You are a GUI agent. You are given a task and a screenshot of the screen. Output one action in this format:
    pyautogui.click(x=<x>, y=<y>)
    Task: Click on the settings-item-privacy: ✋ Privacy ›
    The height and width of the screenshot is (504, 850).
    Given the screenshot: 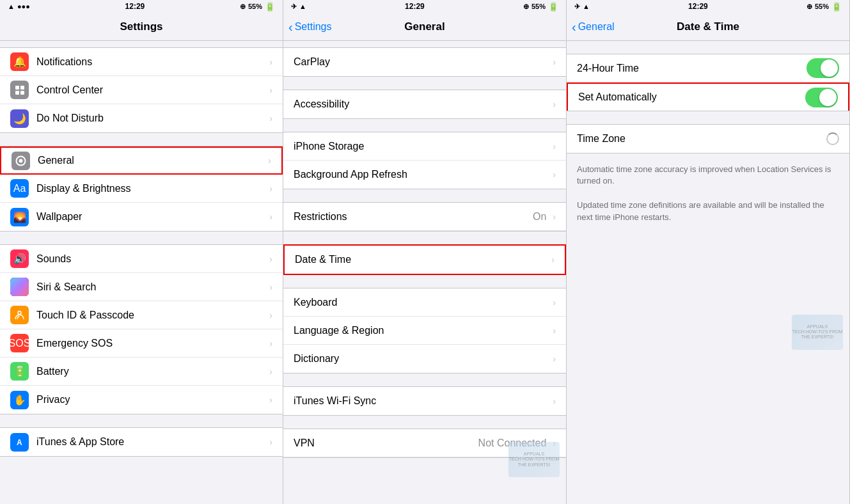 What is the action you would take?
    pyautogui.click(x=141, y=400)
    